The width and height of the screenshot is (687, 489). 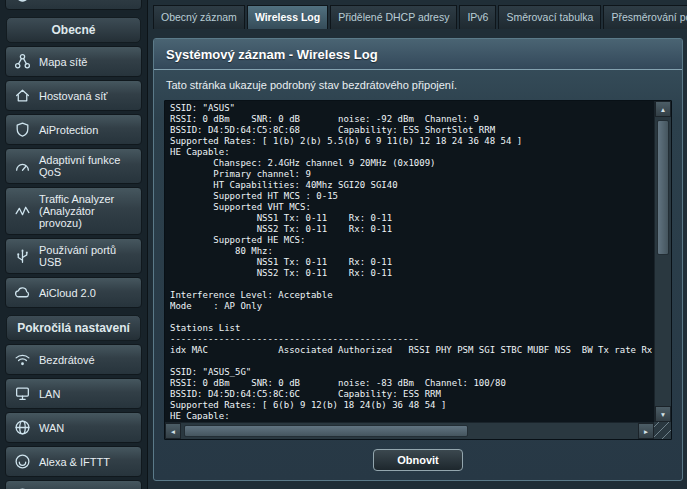 What do you see at coordinates (67, 360) in the screenshot?
I see `sidebar-item-label: Bezdrátové` at bounding box center [67, 360].